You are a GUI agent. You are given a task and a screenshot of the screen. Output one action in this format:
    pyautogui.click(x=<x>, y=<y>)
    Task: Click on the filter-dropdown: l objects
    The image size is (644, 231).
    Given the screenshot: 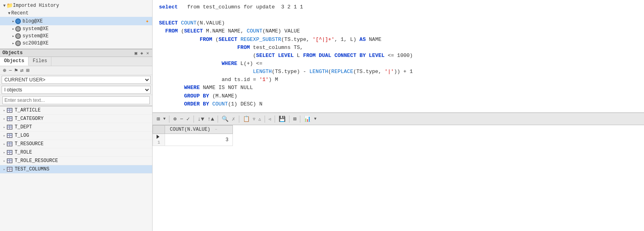 What is the action you would take?
    pyautogui.click(x=76, y=90)
    